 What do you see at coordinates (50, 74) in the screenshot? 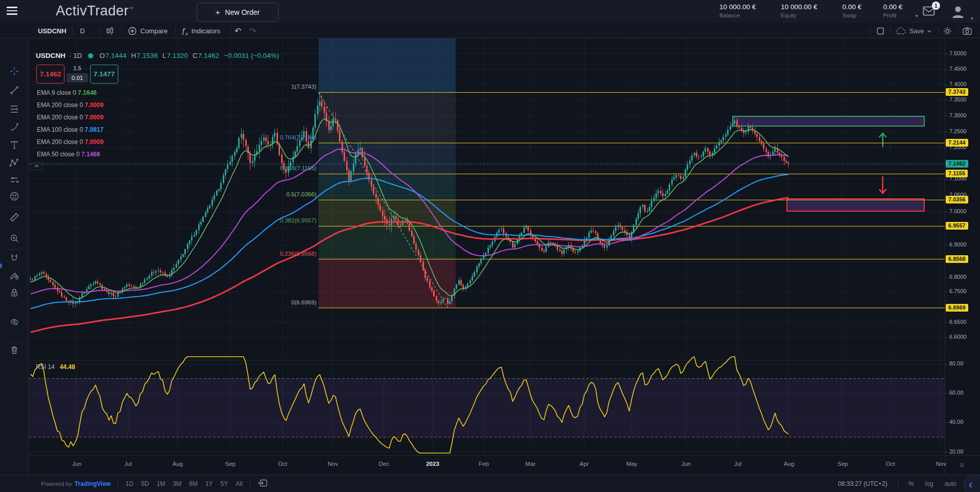
I see `sell-price-button: 7.1462` at bounding box center [50, 74].